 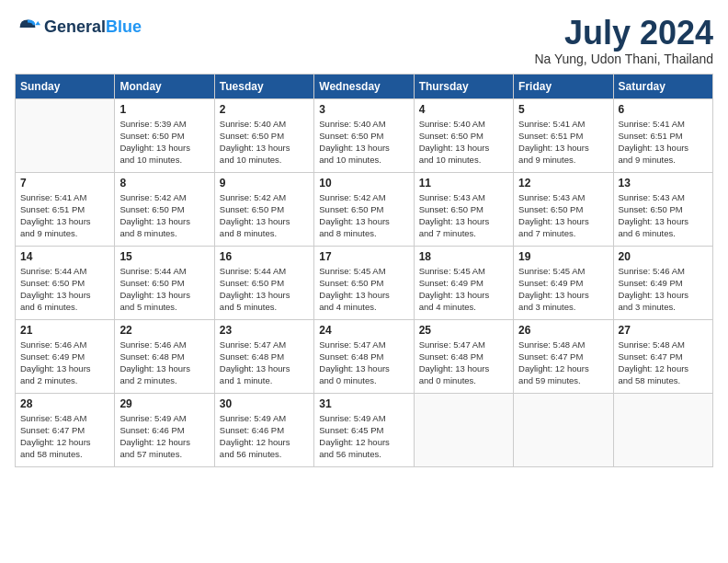 I want to click on weekday-header-saturday: Saturday, so click(x=663, y=86).